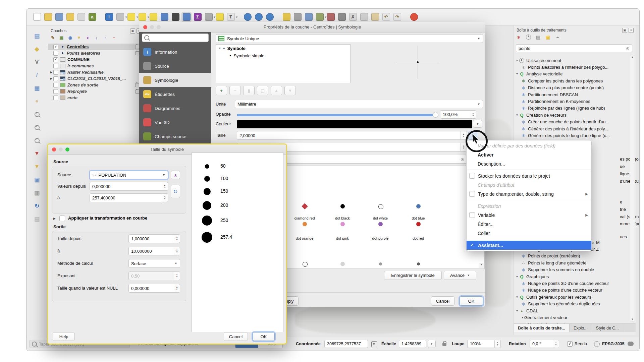 The width and height of the screenshot is (644, 362). What do you see at coordinates (175, 94) in the screenshot?
I see `sidebar-item--tiquettes: abcÉtiquettes` at bounding box center [175, 94].